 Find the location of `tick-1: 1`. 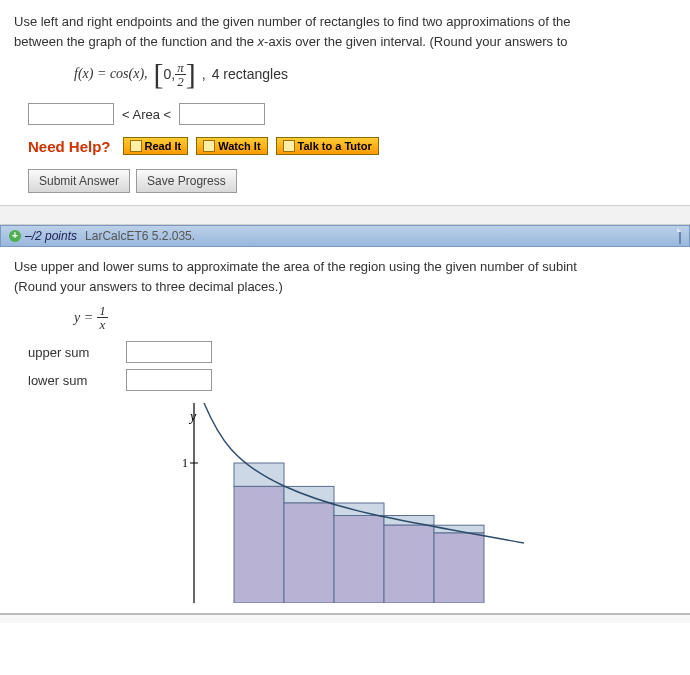

tick-1: 1 is located at coordinates (185, 463).